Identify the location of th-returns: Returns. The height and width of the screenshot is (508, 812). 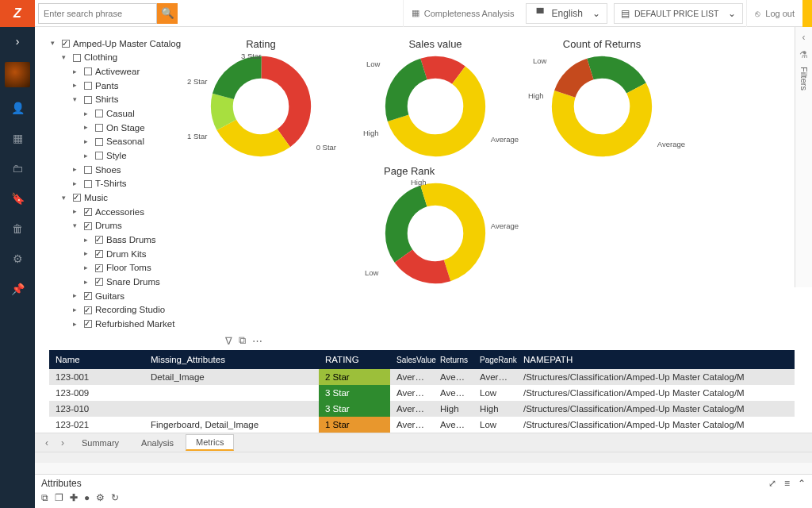
(454, 360).